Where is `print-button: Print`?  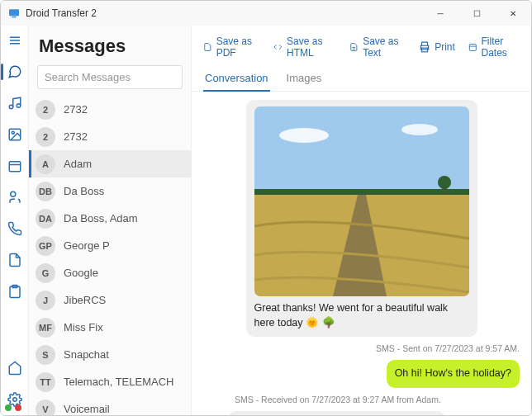
print-button: Print is located at coordinates (437, 47).